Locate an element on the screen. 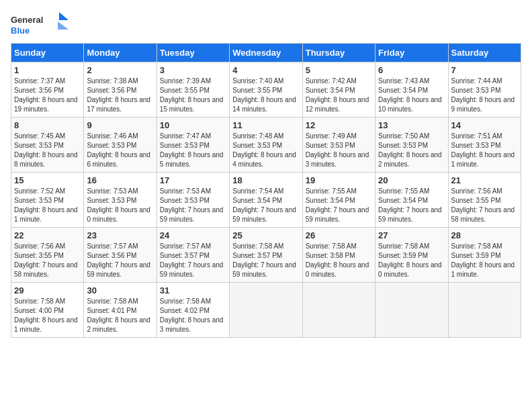 The height and width of the screenshot is (411, 532). calendar-week-row: 15Sunrise: 7:52 AMSunset: 3:53 PMDayligh… is located at coordinates (266, 200).